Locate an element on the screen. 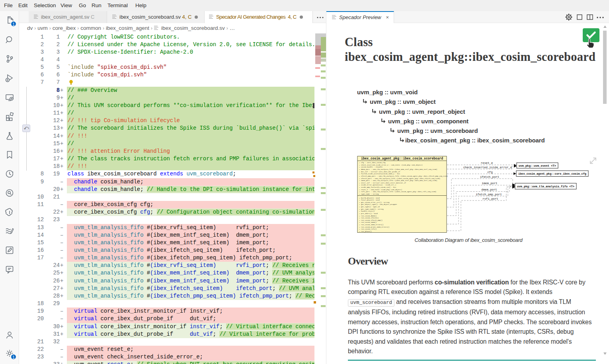 The image size is (609, 364). svg-text: + build_phase(): void is located at coordinates (369, 198).